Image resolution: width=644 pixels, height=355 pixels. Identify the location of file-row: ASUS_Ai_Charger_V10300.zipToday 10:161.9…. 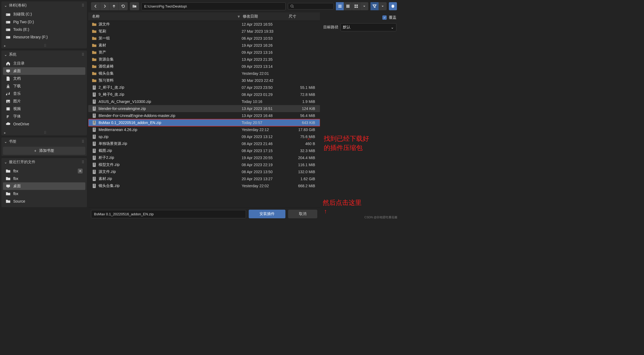
(204, 102).